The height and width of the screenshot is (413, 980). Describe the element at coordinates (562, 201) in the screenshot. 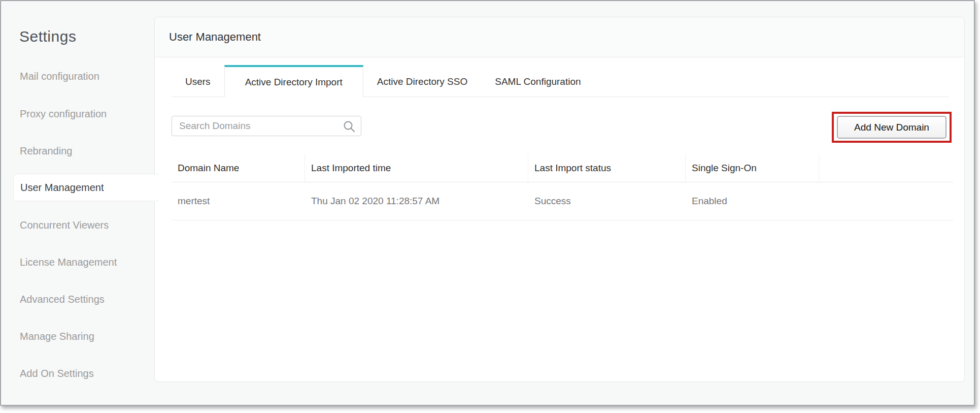

I see `table-row: mertest Thu Jan 02 2020 11:28:57 AM Succ…` at that location.